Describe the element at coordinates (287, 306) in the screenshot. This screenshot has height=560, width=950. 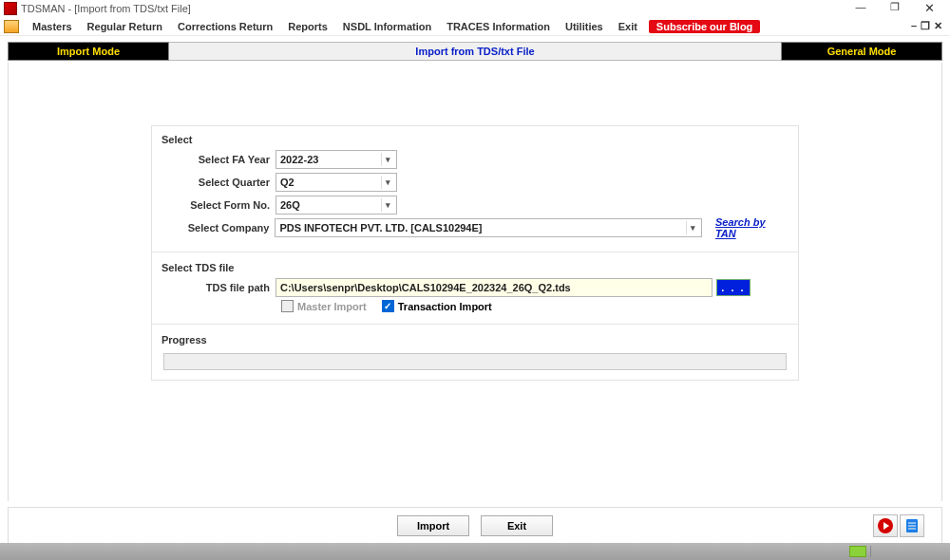
I see `master-import-checkbox` at that location.